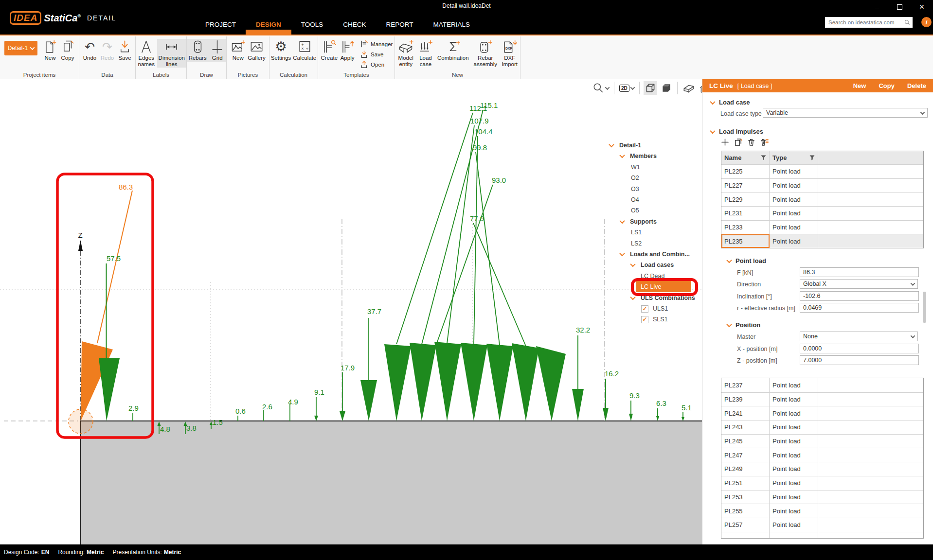 This screenshot has width=933, height=560. What do you see at coordinates (485, 53) in the screenshot?
I see `rebar-assembly-button: Rebar assembly` at bounding box center [485, 53].